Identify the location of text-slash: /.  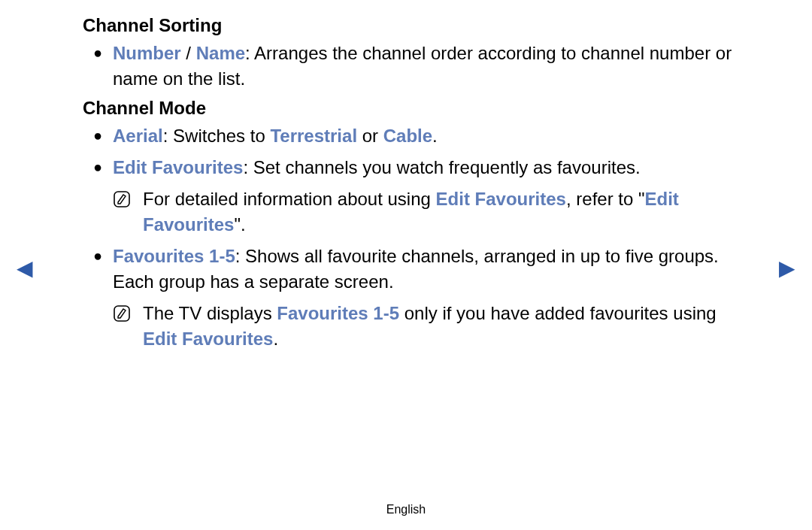
(189, 53).